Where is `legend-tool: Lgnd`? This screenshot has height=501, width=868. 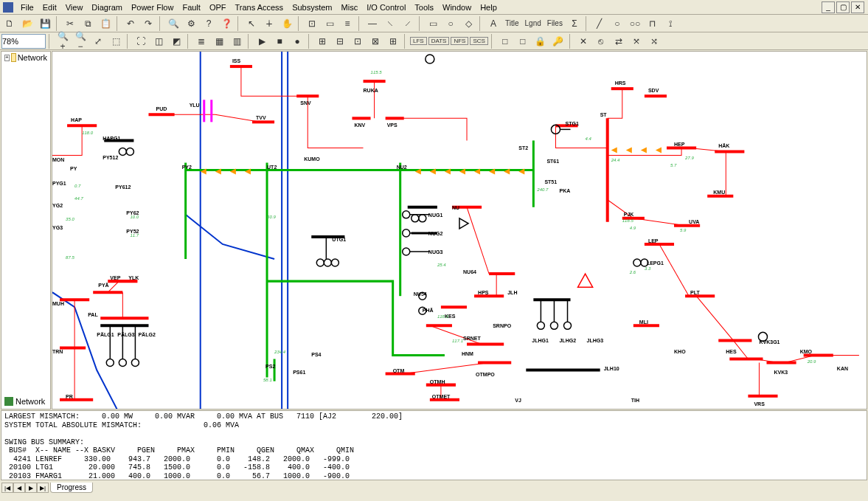
legend-tool: Lgnd is located at coordinates (533, 24).